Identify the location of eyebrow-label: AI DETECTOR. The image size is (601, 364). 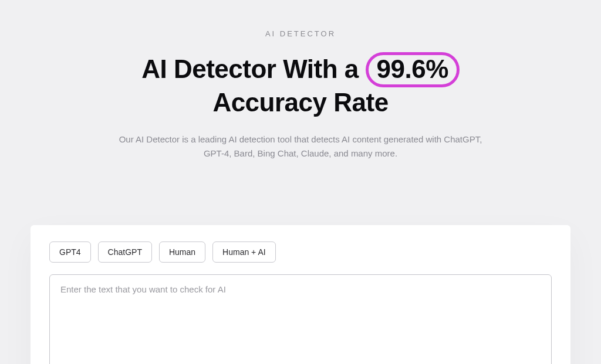
(300, 34).